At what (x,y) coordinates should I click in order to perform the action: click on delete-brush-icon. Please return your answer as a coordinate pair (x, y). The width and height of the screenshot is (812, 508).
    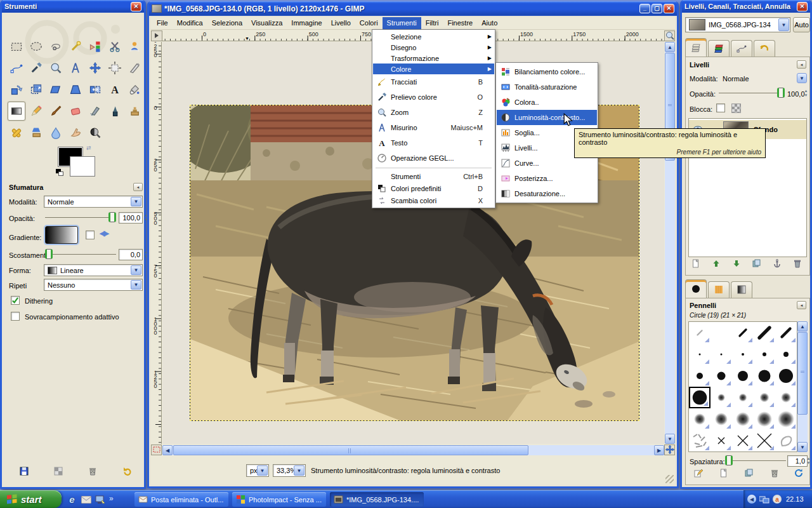
    Looking at the image, I should click on (775, 474).